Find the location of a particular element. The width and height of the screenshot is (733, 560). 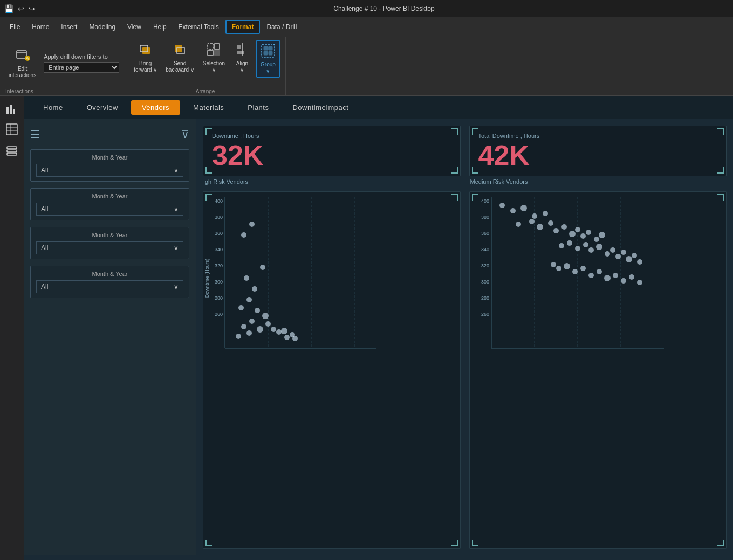

svg-text: 400 is located at coordinates (484, 201).